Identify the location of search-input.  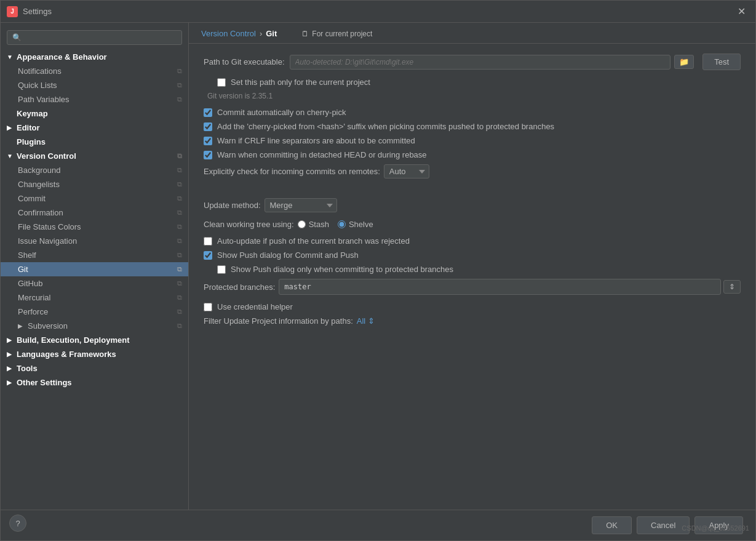
(95, 38).